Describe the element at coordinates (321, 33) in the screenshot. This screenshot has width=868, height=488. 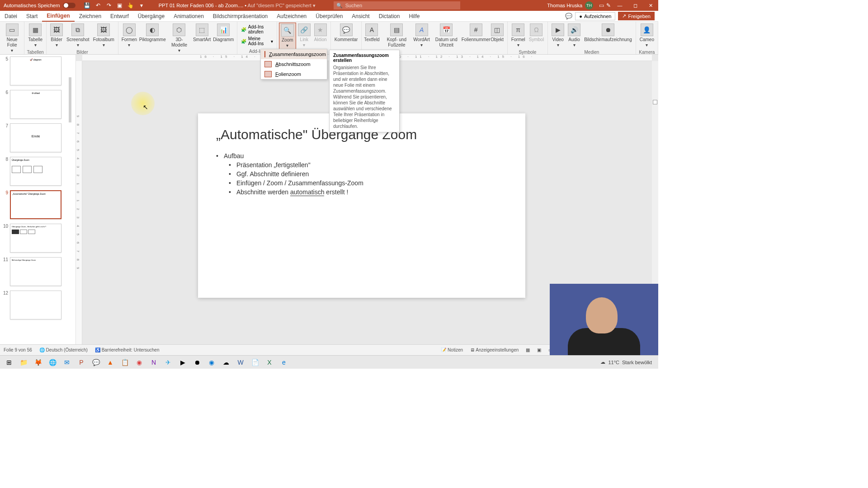
I see `action-button: ★Aktion` at that location.